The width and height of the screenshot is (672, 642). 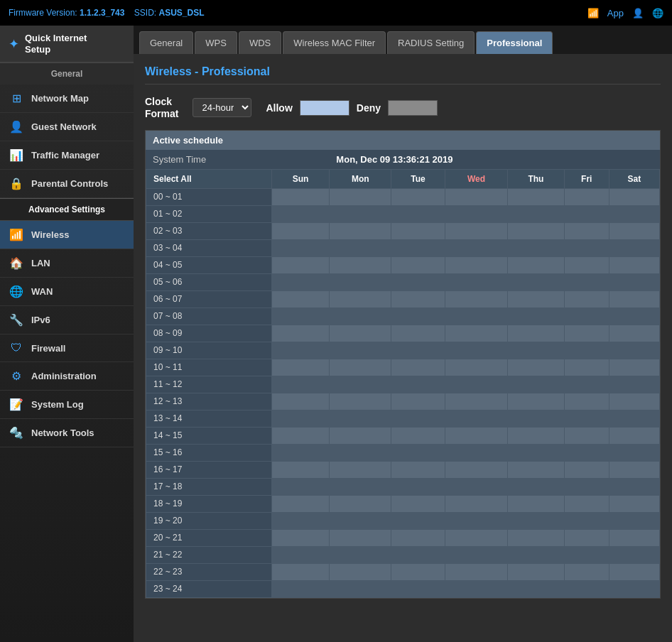 I want to click on cell-16~ 17-thu, so click(x=536, y=469).